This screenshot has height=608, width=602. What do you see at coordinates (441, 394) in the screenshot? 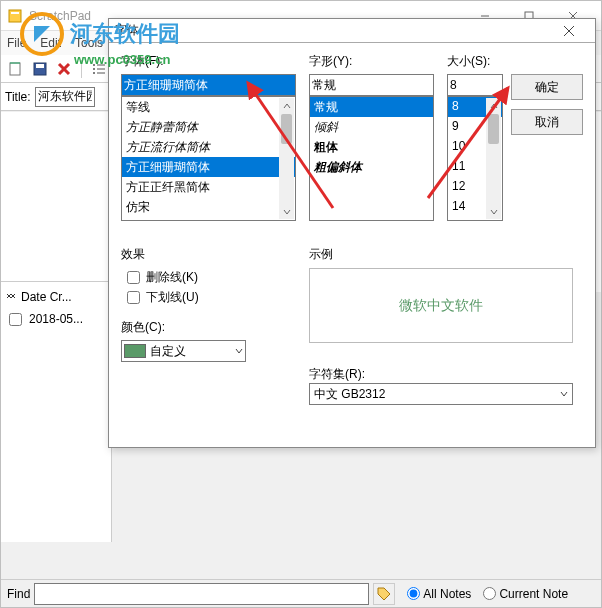
I see `charset-combo: 中文 GB2312` at bounding box center [441, 394].